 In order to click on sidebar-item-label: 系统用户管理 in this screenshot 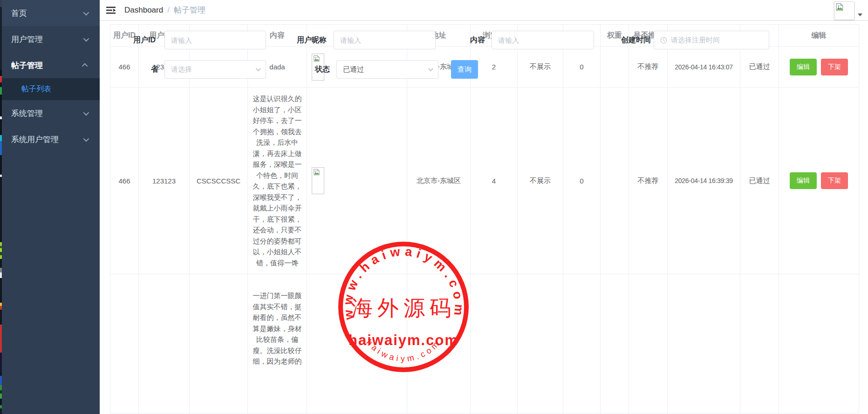, I will do `click(48, 140)`.